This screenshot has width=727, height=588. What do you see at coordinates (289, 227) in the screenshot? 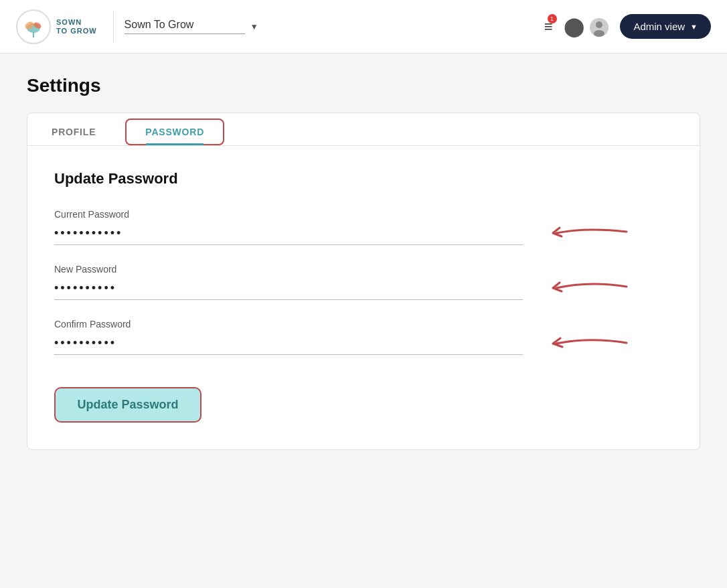
I see `current-password-field: Current Password` at bounding box center [289, 227].